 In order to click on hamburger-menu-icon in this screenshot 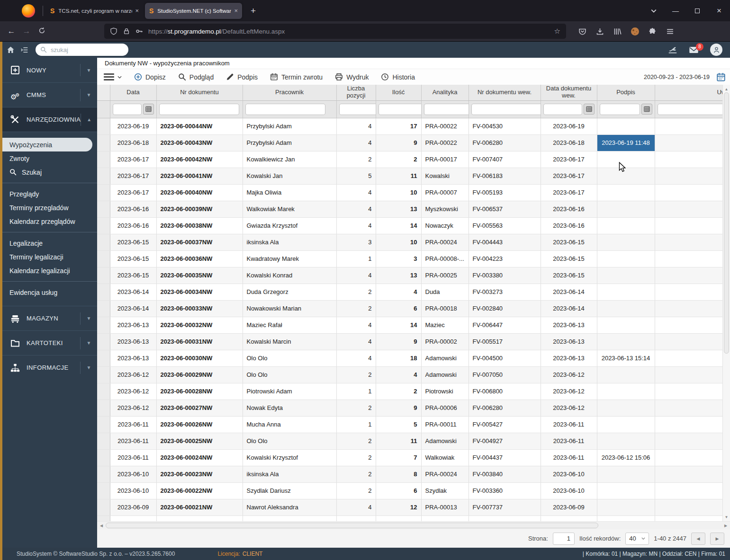, I will do `click(670, 31)`.